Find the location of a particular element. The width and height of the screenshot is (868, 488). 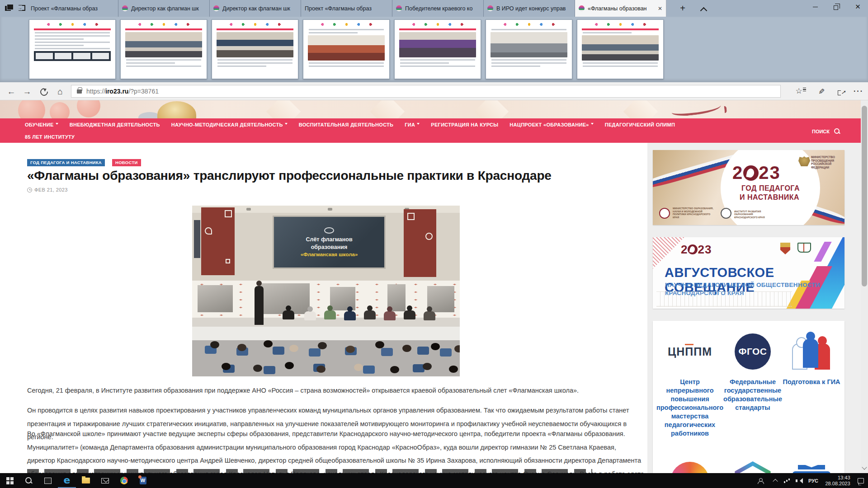

article-paragraph: Сегодня, 21 февраля, в Институте развити… is located at coordinates (336, 391).